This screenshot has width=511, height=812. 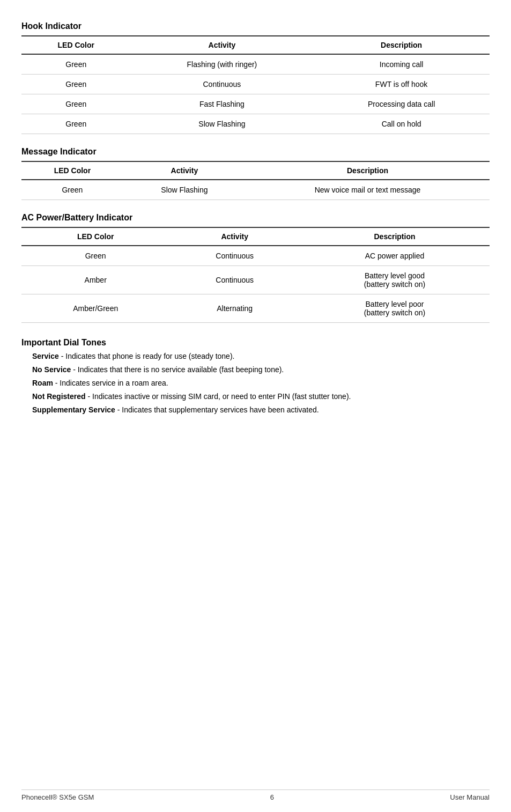 I want to click on table-cell-description: Battery level good (battery switch on), so click(x=395, y=280).